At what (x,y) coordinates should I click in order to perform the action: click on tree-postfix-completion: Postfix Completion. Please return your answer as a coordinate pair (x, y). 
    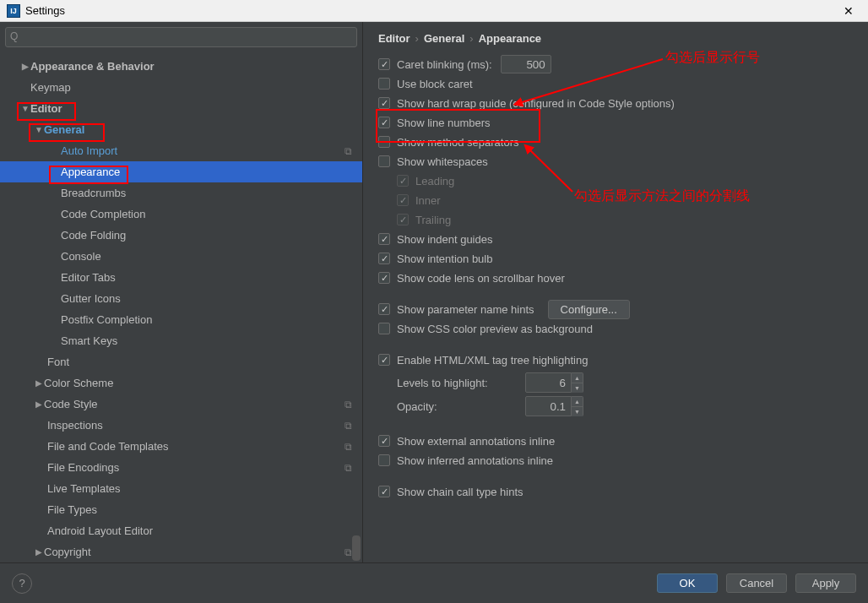
    Looking at the image, I should click on (181, 319).